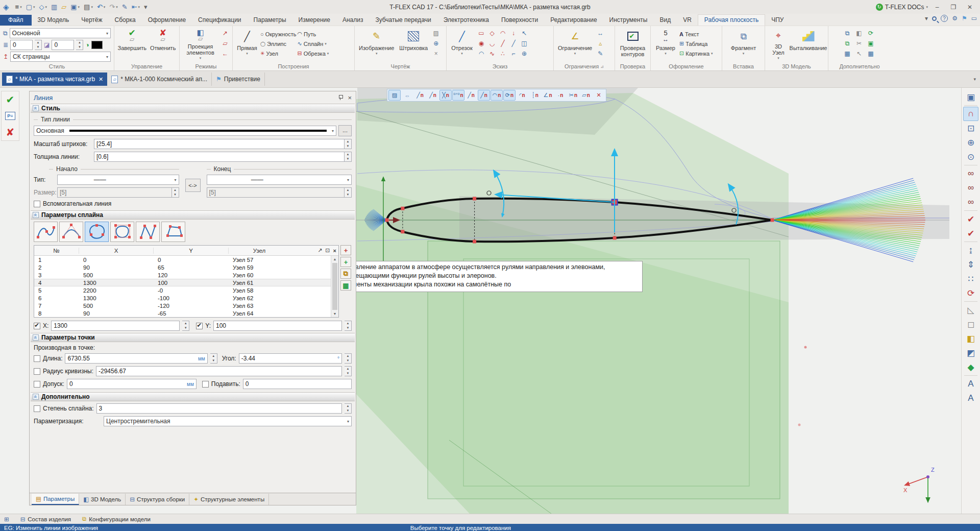 Image resolution: width=980 pixels, height=531 pixels. What do you see at coordinates (696, 44) in the screenshot?
I see `table-button: ⊞Таблица` at bounding box center [696, 44].